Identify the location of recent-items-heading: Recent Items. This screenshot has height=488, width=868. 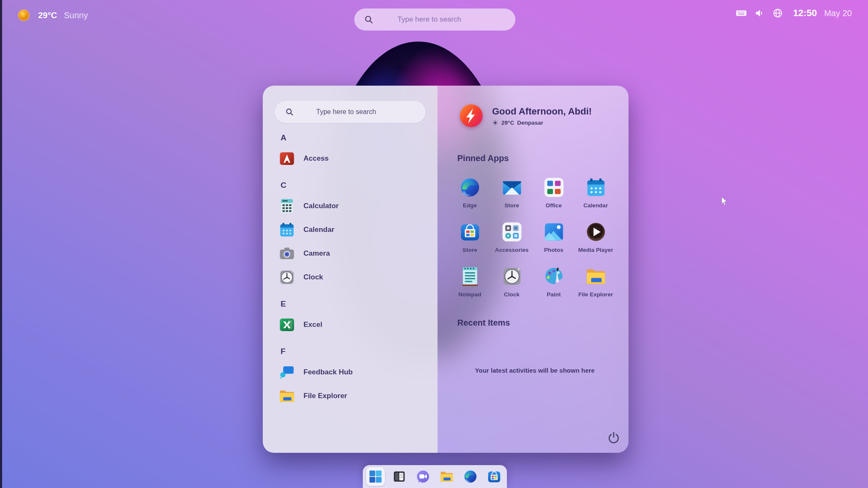
(537, 323).